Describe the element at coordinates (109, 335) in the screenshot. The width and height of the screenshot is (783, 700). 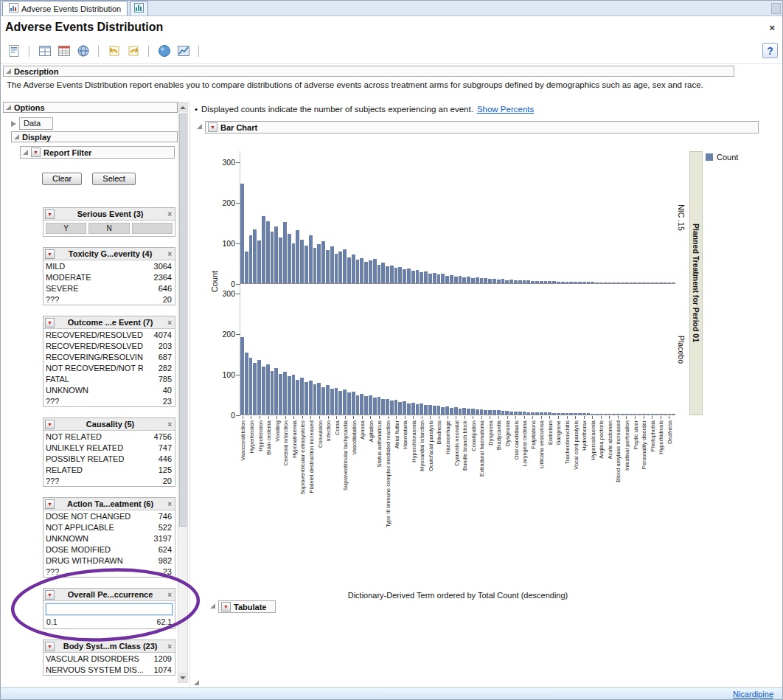
I see `filter-row: RECOVERED/RESOLVED4074` at that location.